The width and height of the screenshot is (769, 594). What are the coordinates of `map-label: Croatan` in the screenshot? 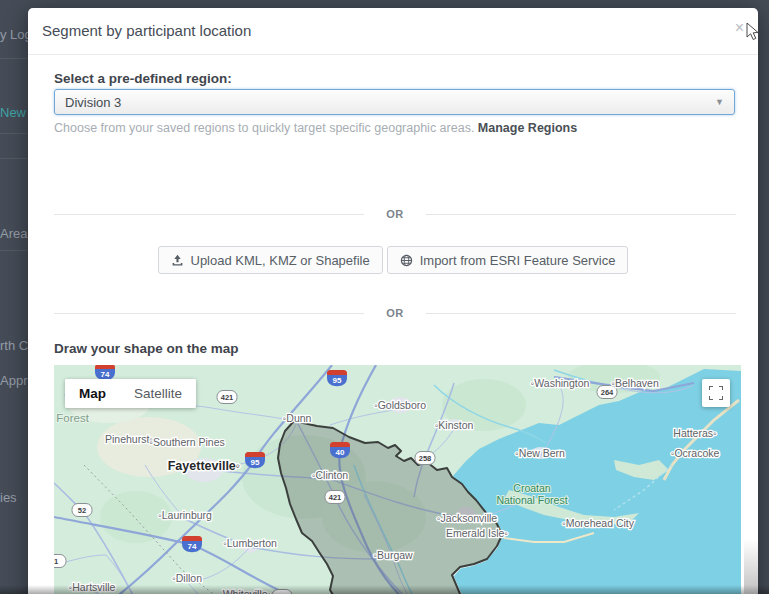 It's located at (532, 488).